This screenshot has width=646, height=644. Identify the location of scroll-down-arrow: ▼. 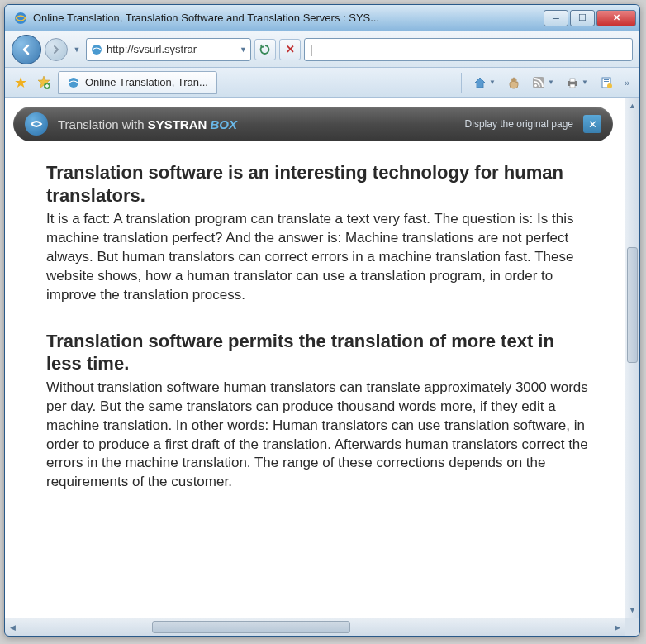
(633, 610).